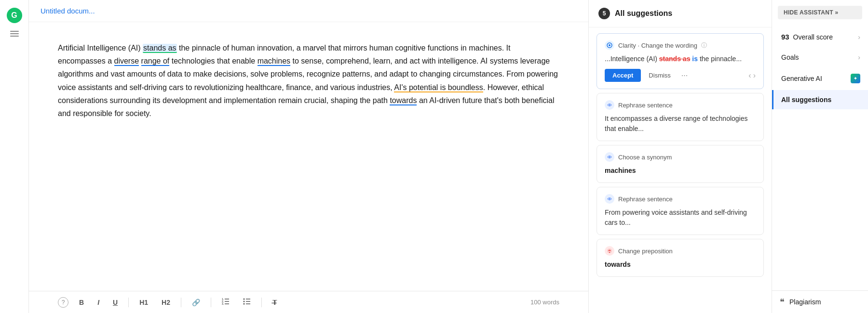  I want to click on right-panel-items: 93 Overall score › Goals › Generative AI…, so click(820, 68).